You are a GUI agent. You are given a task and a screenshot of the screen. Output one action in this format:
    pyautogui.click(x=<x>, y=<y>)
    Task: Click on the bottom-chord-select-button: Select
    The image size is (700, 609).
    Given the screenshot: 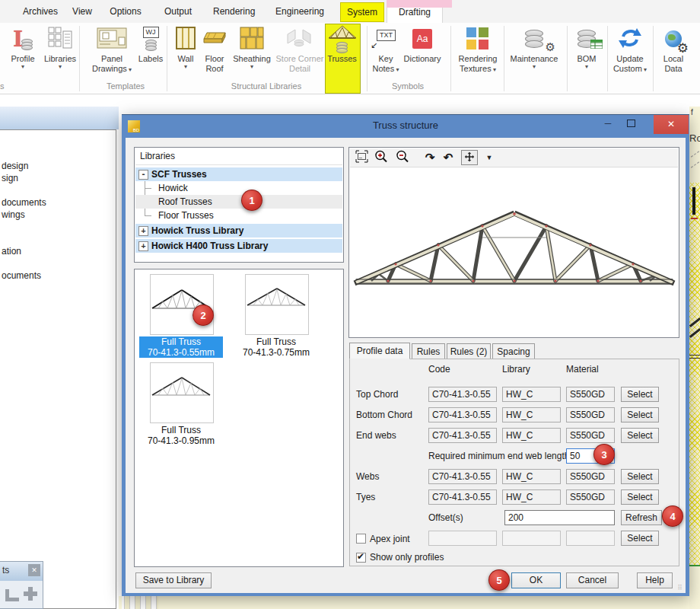 What is the action you would take?
    pyautogui.click(x=640, y=415)
    